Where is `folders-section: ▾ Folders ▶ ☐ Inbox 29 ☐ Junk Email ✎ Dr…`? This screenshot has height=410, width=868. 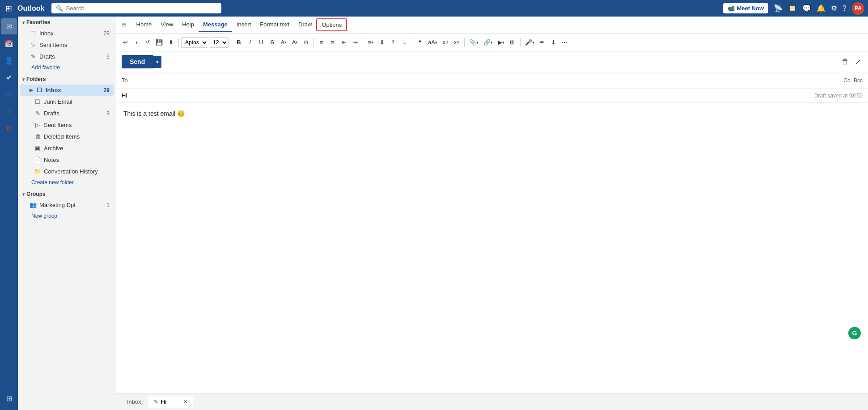 folders-section: ▾ Folders ▶ ☐ Inbox 29 ☐ Junk Email ✎ Dr… is located at coordinates (67, 131).